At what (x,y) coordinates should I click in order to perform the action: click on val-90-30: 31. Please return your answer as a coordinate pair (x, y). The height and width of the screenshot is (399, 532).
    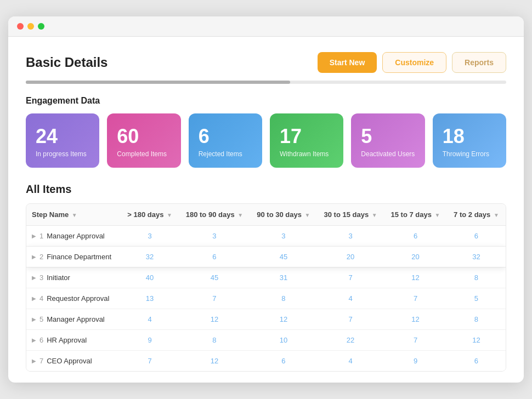
    Looking at the image, I should click on (284, 278).